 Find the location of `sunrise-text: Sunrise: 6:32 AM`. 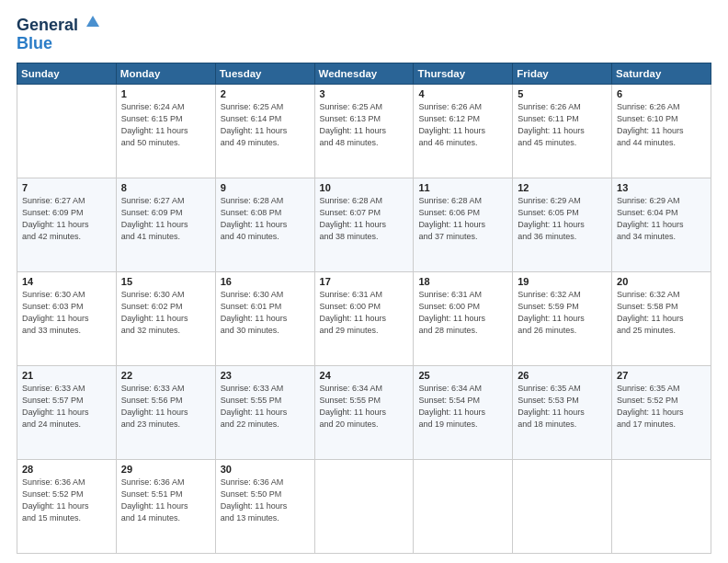

sunrise-text: Sunrise: 6:32 AM is located at coordinates (563, 294).